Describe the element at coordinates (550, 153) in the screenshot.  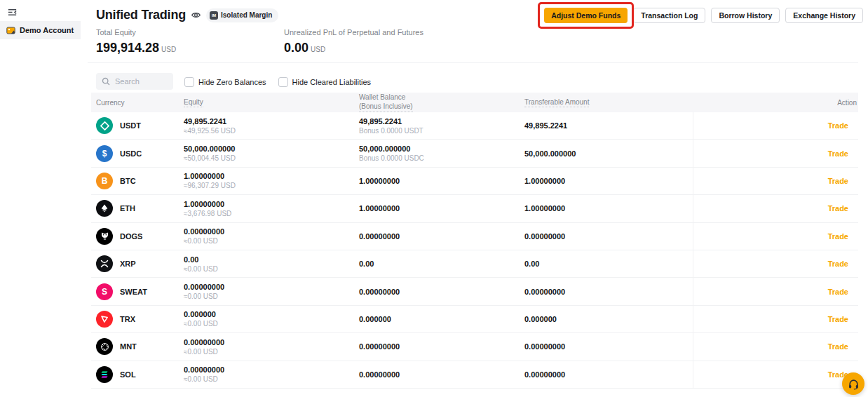
I see `transferable-cell: 50,000.000000` at that location.